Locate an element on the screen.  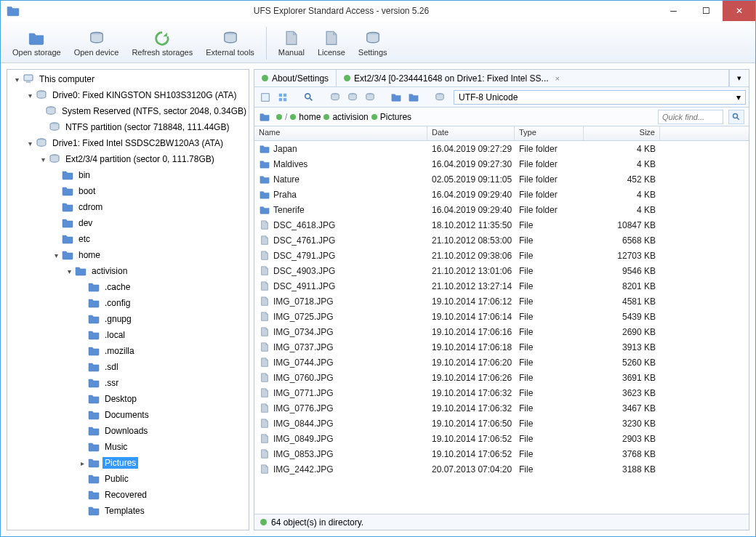
encoding-select: UTF-8 Unicode ▾ is located at coordinates (600, 97).